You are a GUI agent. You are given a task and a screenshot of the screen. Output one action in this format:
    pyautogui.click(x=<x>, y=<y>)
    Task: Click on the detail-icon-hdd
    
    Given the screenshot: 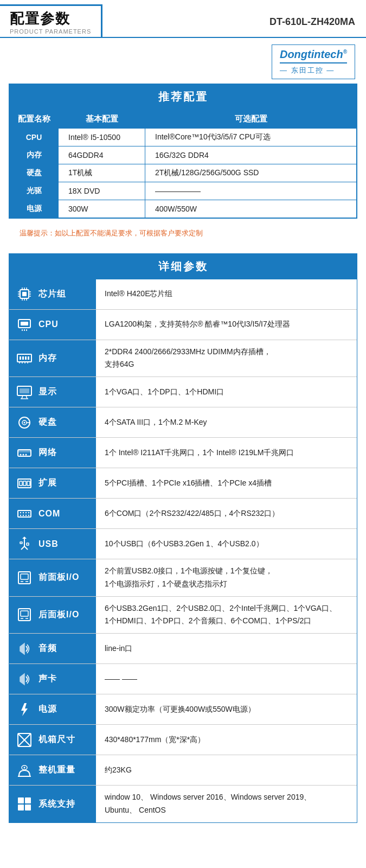 What is the action you would take?
    pyautogui.click(x=24, y=423)
    